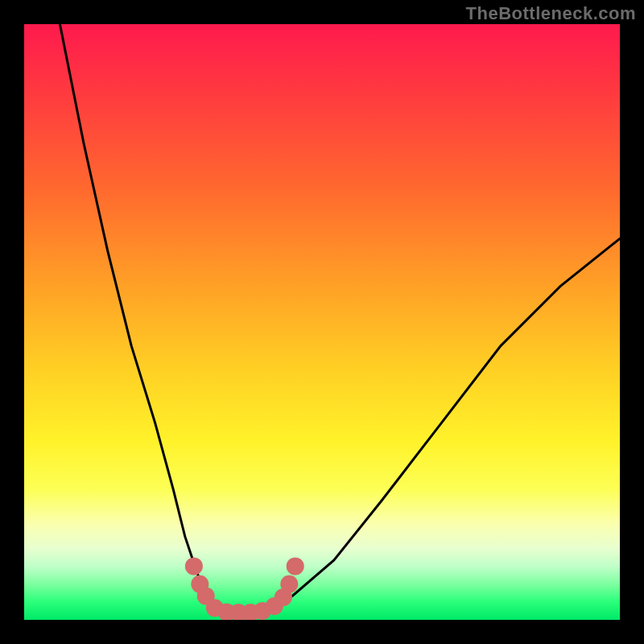 This screenshot has width=644, height=644. What do you see at coordinates (551, 14) in the screenshot?
I see `watermark-text: TheBottleneck.com` at bounding box center [551, 14].